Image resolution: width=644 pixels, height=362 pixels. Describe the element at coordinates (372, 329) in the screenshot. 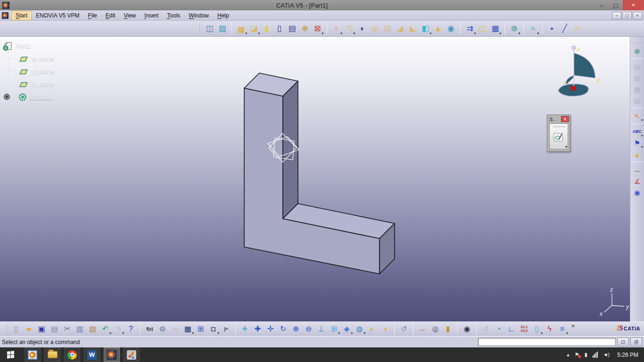

I see `hide-show-icon: ◐` at that location.